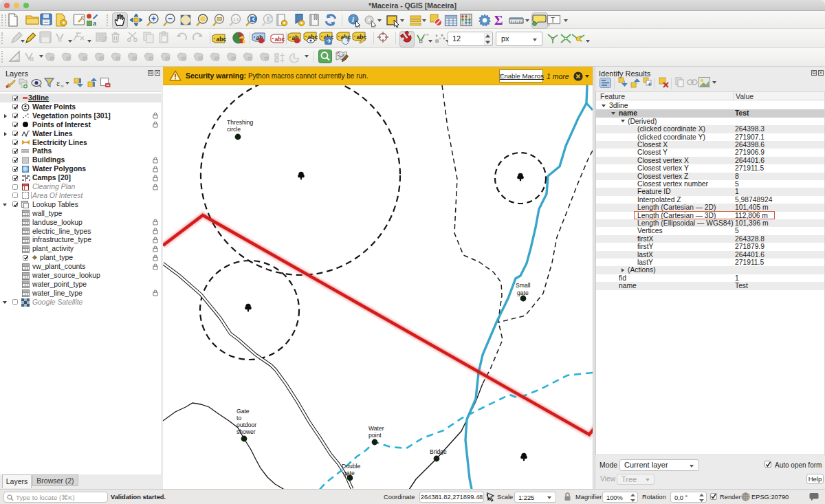 Image resolution: width=825 pixels, height=504 pixels. I want to click on svg-text: outdoor, so click(246, 425).